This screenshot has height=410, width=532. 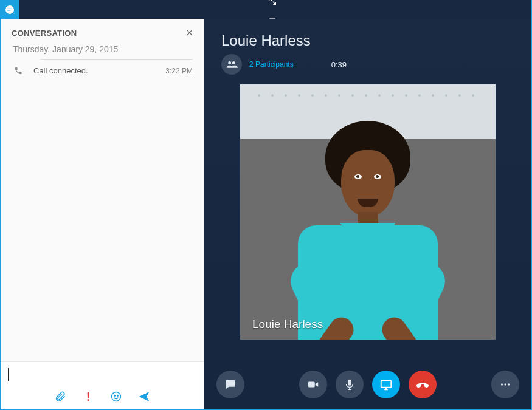 I want to click on participants-count: 2 Participants, so click(x=271, y=64).